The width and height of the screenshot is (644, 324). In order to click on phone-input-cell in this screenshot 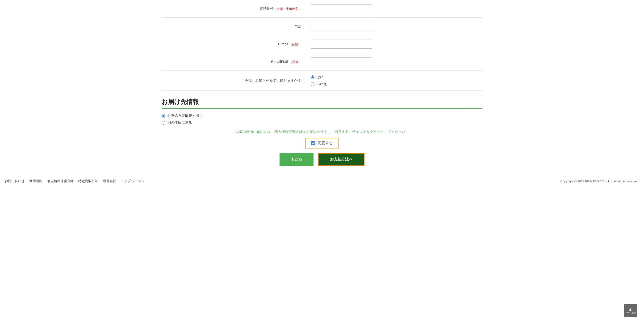, I will do `click(394, 9)`.